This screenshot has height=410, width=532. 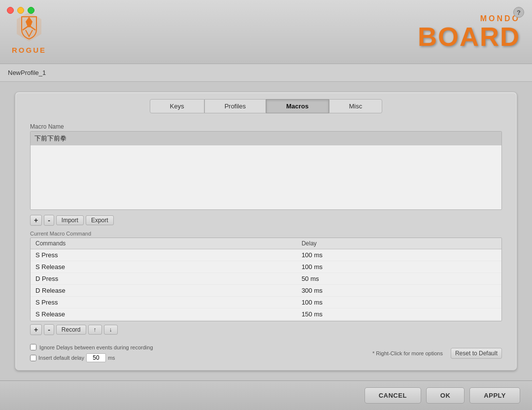 What do you see at coordinates (266, 267) in the screenshot?
I see `table-row: S Release 100 ms` at bounding box center [266, 267].